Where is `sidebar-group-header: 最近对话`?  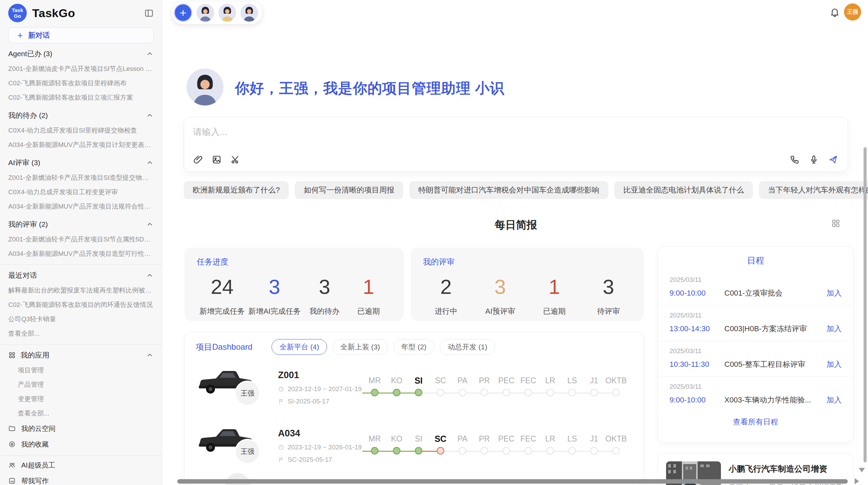 sidebar-group-header: 最近对话 is located at coordinates (81, 275).